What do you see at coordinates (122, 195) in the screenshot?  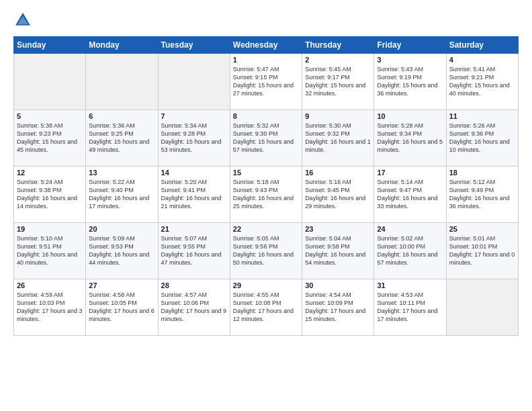 I see `day-info: Sunrise: 5:22 AMSunset: 9:40 PMDaylight:…` at bounding box center [122, 195].